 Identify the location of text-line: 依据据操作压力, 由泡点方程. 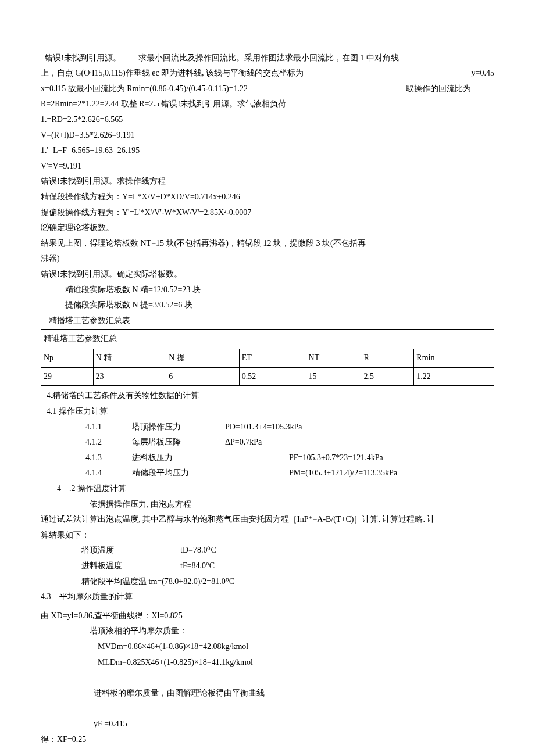
(268, 504).